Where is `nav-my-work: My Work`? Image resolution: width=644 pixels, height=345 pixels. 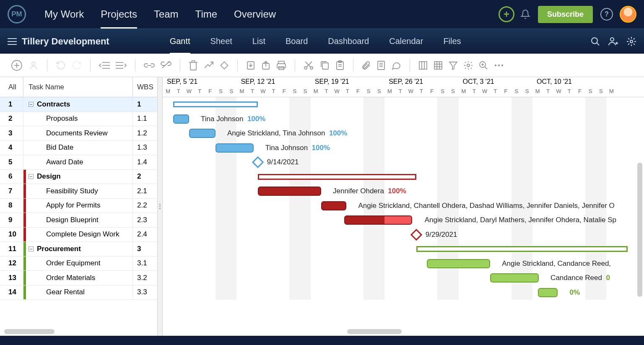
nav-my-work: My Work is located at coordinates (64, 14).